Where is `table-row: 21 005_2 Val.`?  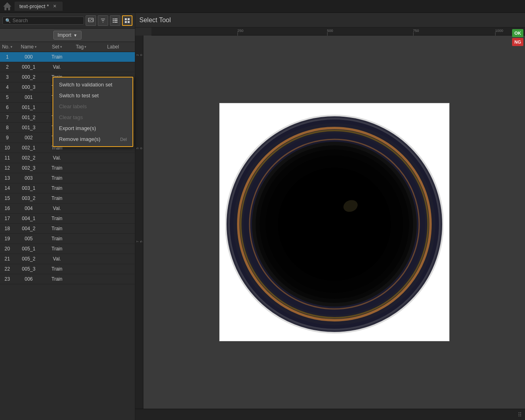
table-row: 21 005_2 Val. is located at coordinates (67, 259).